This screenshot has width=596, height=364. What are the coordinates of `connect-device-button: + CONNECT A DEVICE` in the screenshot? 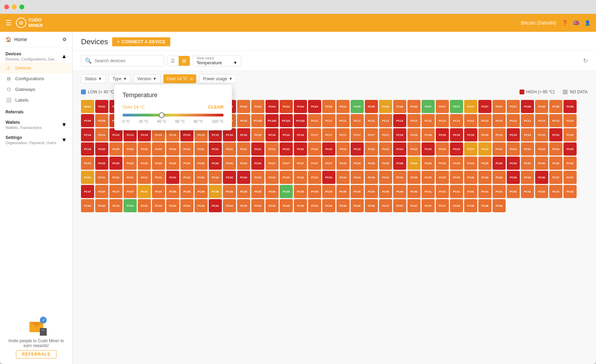 It's located at (141, 42).